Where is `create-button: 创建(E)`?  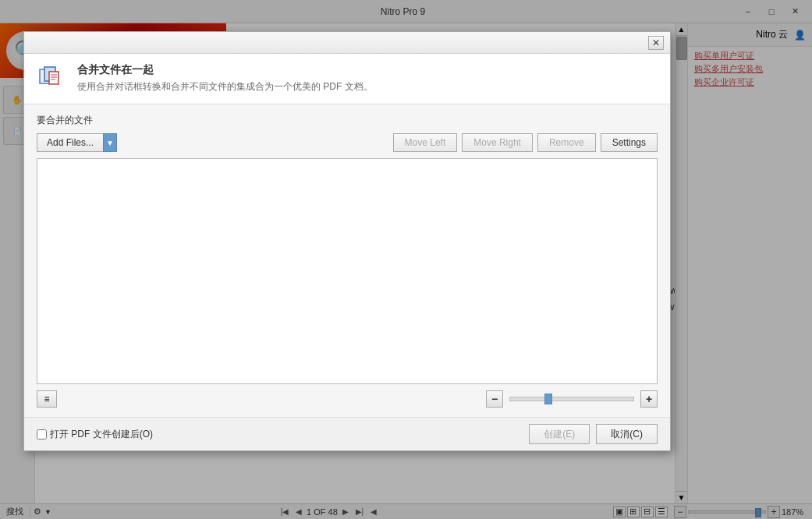
create-button: 创建(E) is located at coordinates (559, 434).